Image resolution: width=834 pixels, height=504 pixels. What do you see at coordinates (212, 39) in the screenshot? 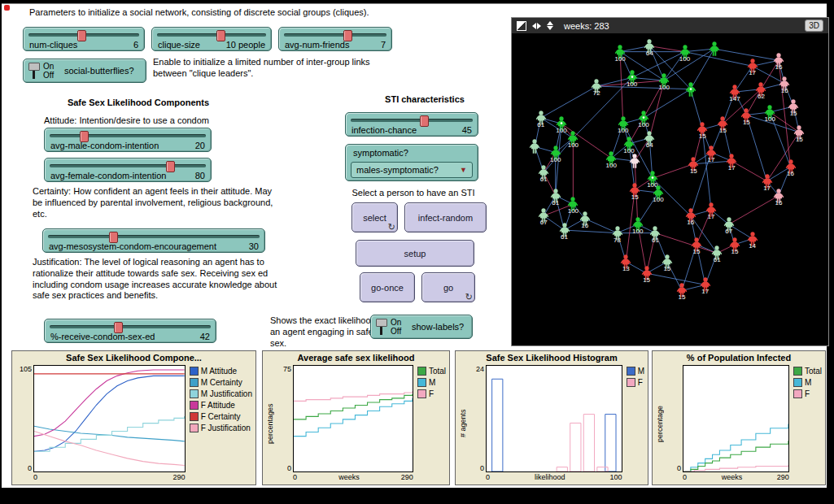
I see `slider-clique-size: clique-size10 people` at bounding box center [212, 39].